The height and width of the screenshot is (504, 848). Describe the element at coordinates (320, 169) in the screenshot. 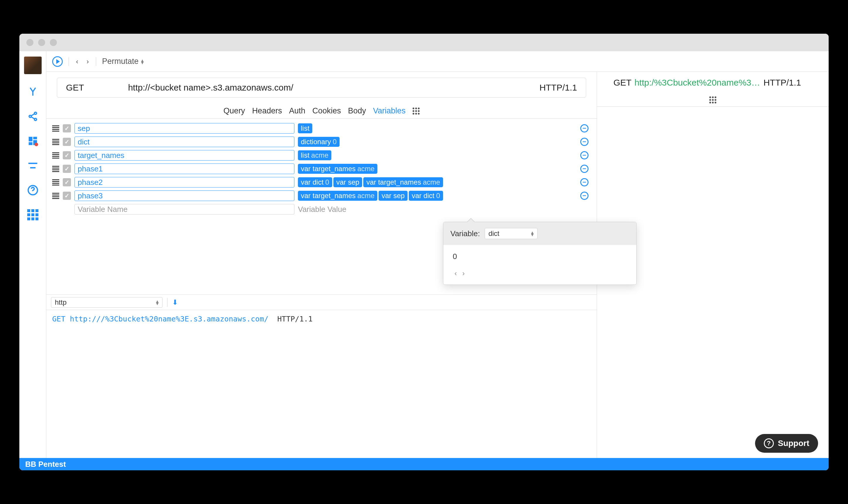

I see `variable-row: phase1var target_names acme−` at that location.